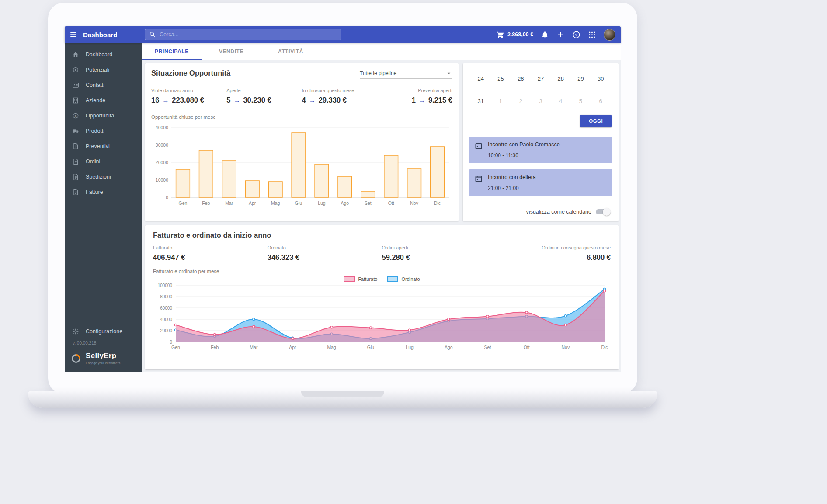  What do you see at coordinates (183, 203) in the screenshot?
I see `svg-text: Gen` at bounding box center [183, 203].